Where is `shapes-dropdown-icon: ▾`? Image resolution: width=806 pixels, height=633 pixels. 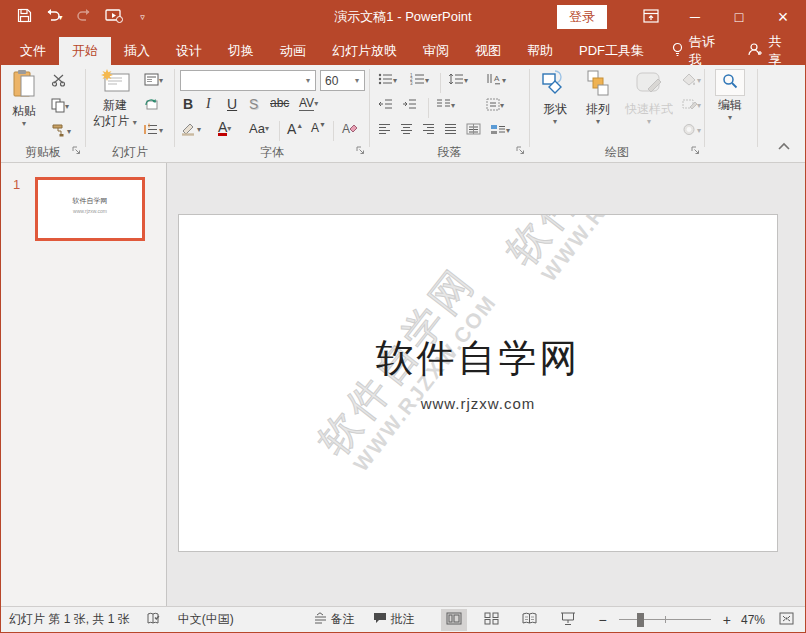
shapes-dropdown-icon: ▾ is located at coordinates (555, 122).